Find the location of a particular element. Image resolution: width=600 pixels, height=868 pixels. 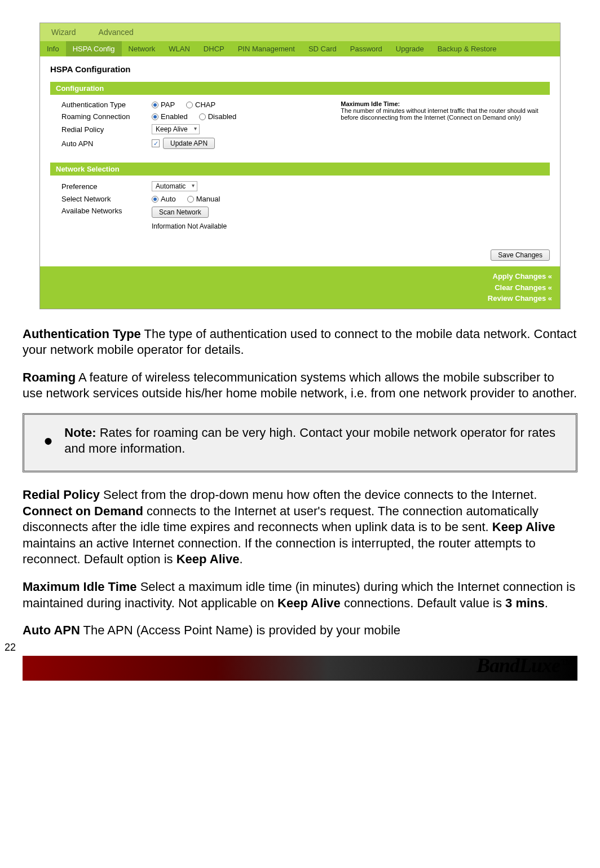

subtab-hspa-config: HSPA Config is located at coordinates (94, 49).